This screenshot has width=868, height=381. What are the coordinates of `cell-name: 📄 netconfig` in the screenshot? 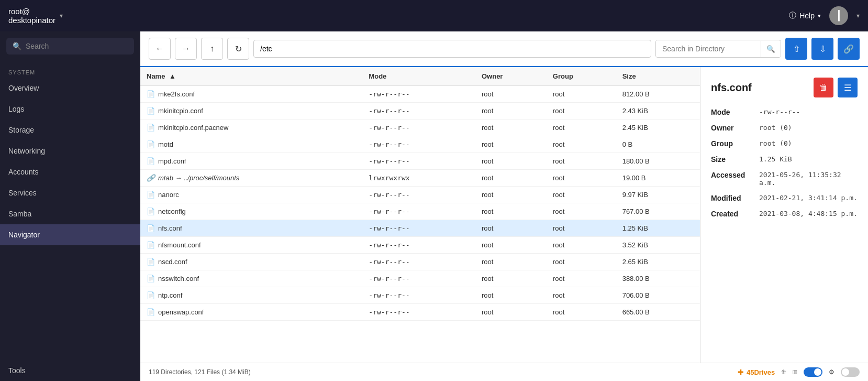 It's located at (251, 212).